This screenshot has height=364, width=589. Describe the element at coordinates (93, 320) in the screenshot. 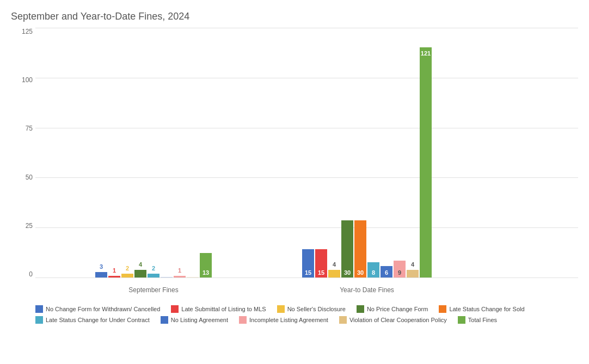

I see `legend-item-late-status-under: Late Status Change for Under Contract` at that location.